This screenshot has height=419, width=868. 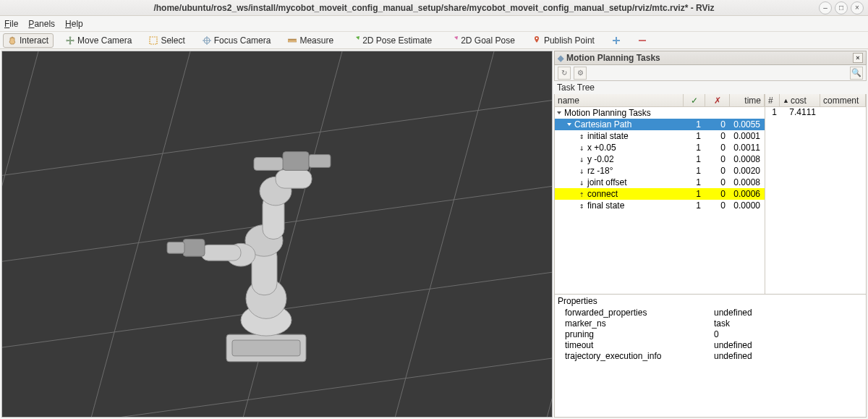 What do you see at coordinates (710, 362) in the screenshot?
I see `properties-table: forwarded_propertiesundefinedmarker_nsta…` at bounding box center [710, 362].